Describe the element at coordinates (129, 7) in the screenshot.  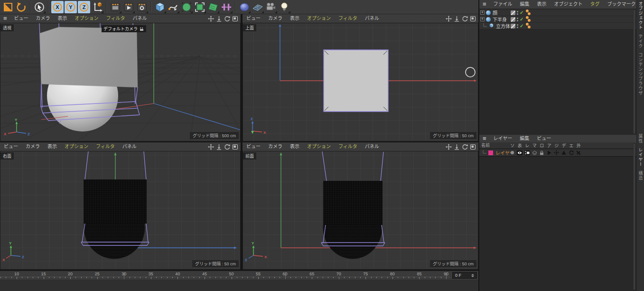
I see `render-to-picture-viewer-icon` at that location.